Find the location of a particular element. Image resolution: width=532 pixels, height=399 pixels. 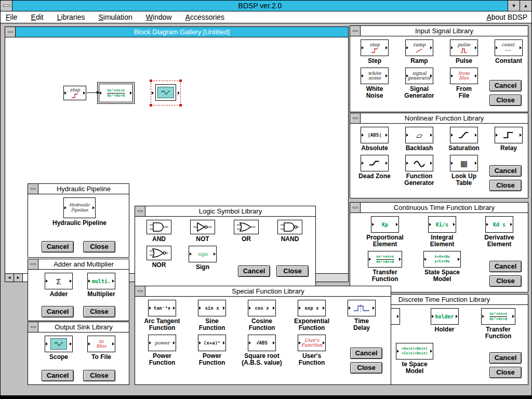

library-block-signal-generator: signalgeneratorSignalGenerator is located at coordinates (419, 83).